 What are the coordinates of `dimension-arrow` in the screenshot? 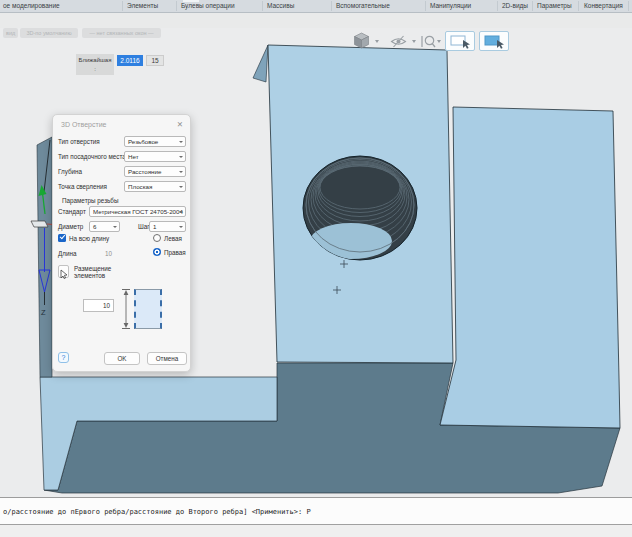 It's located at (126, 309).